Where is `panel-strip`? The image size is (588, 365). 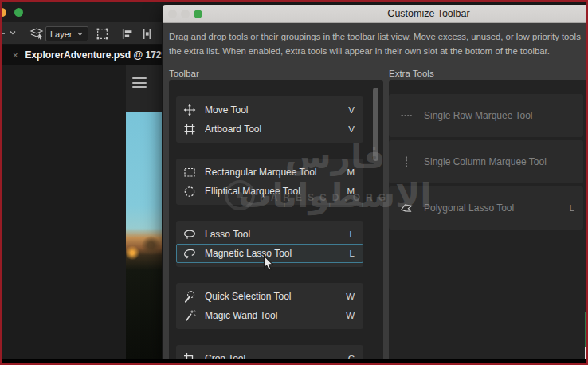 panel-strip is located at coordinates (143, 88).